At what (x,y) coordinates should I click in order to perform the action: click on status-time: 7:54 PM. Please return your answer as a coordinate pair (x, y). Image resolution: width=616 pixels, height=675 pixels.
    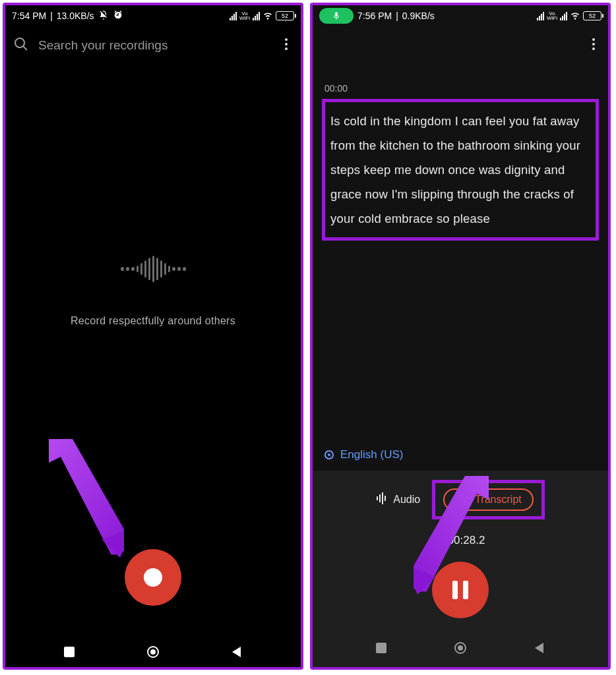
    Looking at the image, I should click on (29, 16).